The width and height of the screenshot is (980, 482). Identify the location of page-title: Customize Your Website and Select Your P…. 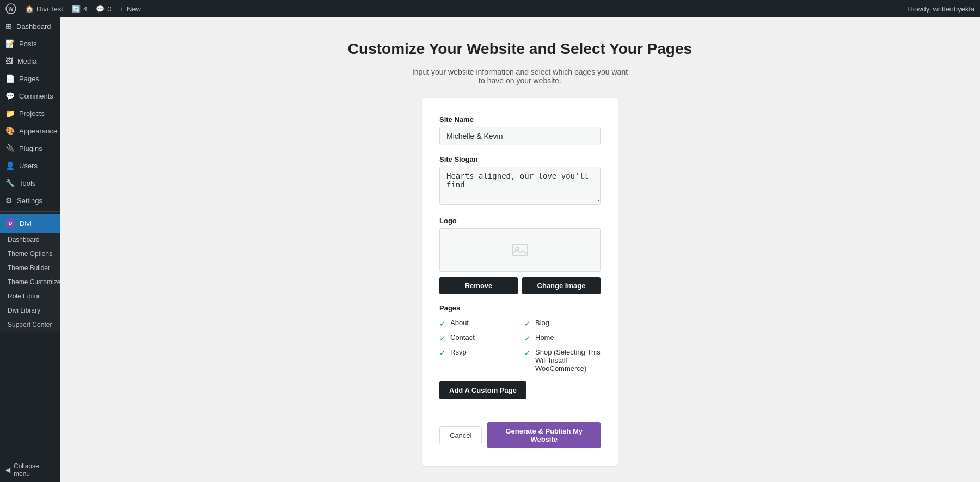
(520, 49).